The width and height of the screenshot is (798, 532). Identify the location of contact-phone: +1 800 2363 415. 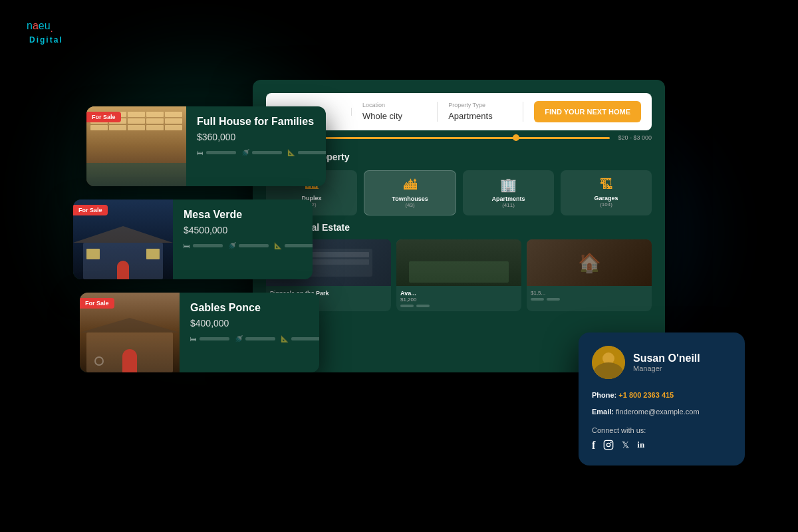
(646, 395).